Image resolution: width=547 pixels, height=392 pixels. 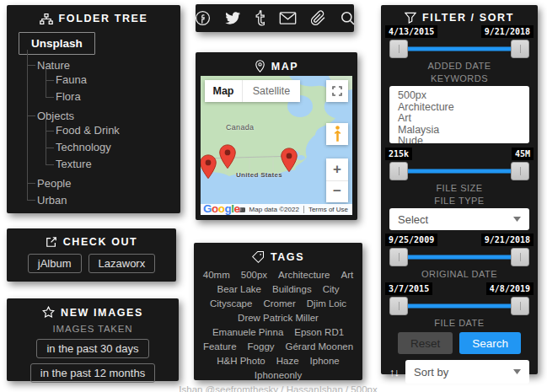 I want to click on tag-item: 500px, so click(x=255, y=275).